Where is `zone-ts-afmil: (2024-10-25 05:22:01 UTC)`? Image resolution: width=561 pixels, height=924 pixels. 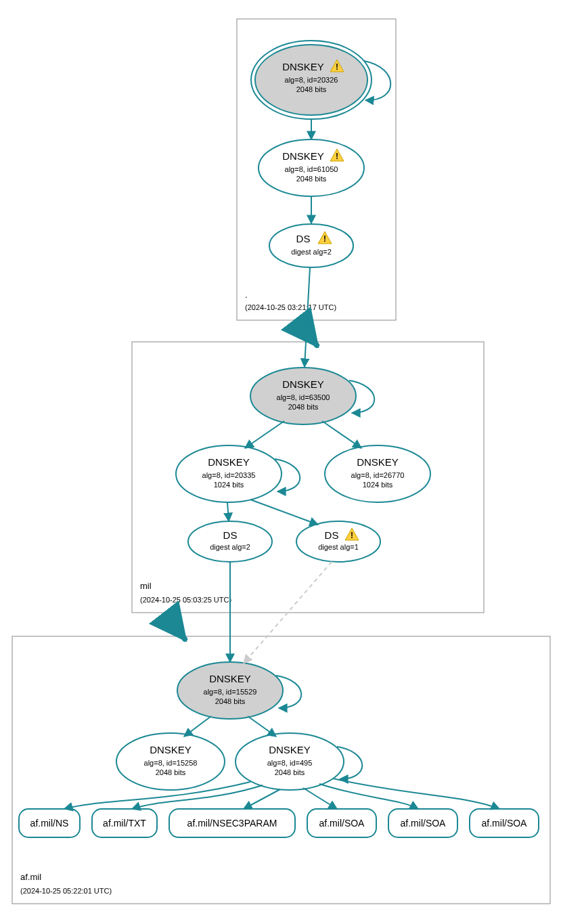
zone-ts-afmil: (2024-10-25 05:22:01 UTC) is located at coordinates (66, 891).